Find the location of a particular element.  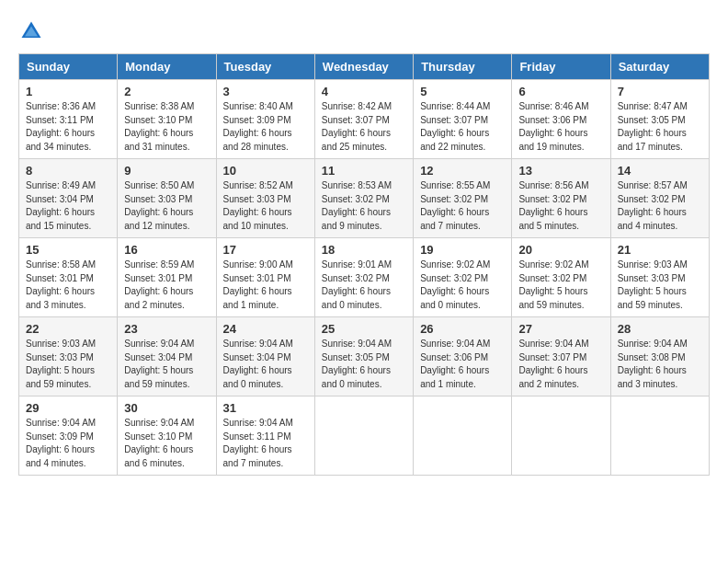

day-info: Sunrise: 8:57 AM Sunset: 3:02 PM Dayligh… is located at coordinates (660, 206).